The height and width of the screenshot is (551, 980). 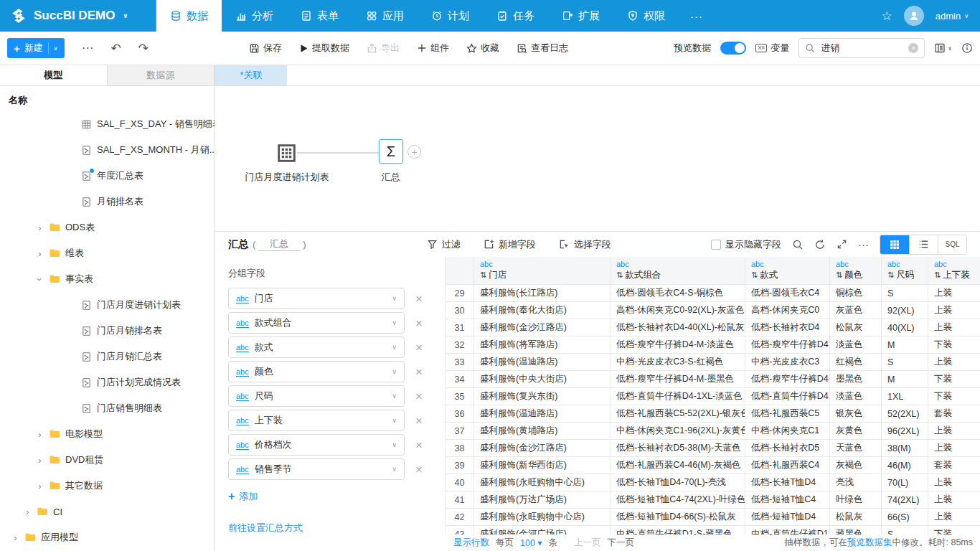 I want to click on nav-tab-perm: 权限, so click(x=646, y=16).